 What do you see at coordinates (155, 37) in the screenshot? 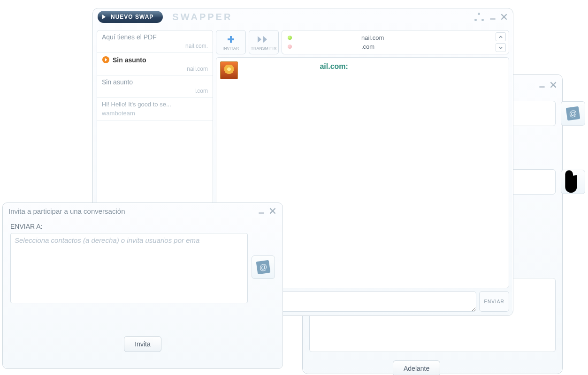
I see `message-subject: Aquí tienes el PDF` at bounding box center [155, 37].